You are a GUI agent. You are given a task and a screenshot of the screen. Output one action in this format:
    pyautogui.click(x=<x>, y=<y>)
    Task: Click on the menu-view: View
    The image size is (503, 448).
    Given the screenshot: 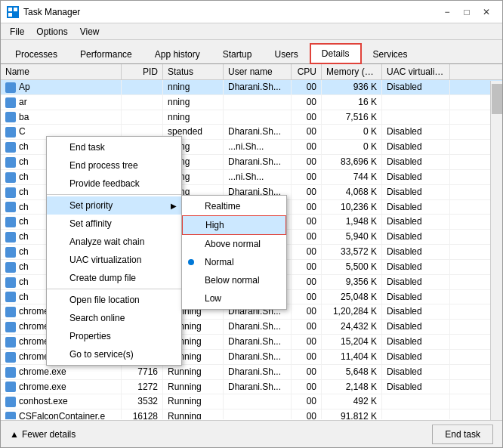 What is the action you would take?
    pyautogui.click(x=90, y=32)
    